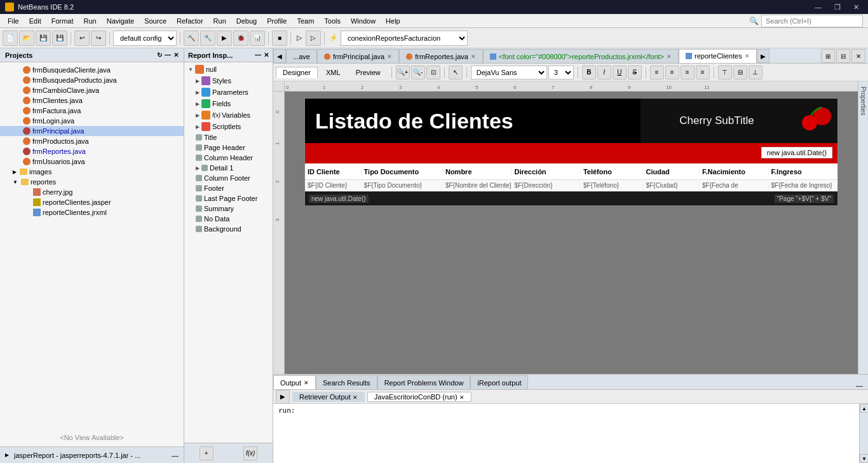 Image resolution: width=868 pixels, height=463 pixels. I want to click on align-center-btn: ≡, so click(672, 73).